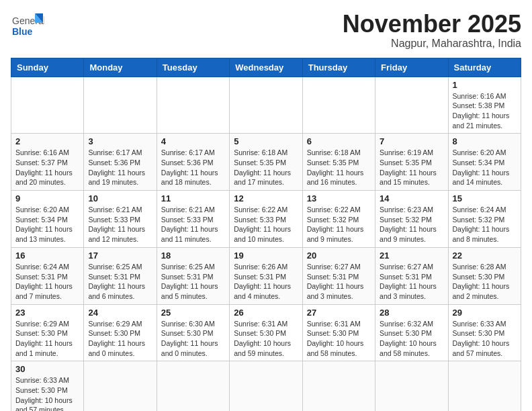  I want to click on day-number: 9, so click(47, 199).